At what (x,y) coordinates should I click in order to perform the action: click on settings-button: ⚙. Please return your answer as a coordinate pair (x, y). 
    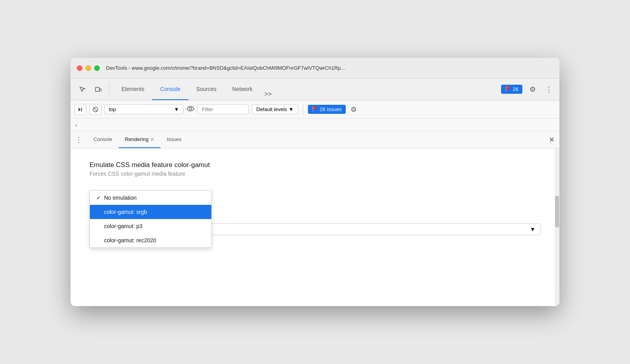
    Looking at the image, I should click on (533, 89).